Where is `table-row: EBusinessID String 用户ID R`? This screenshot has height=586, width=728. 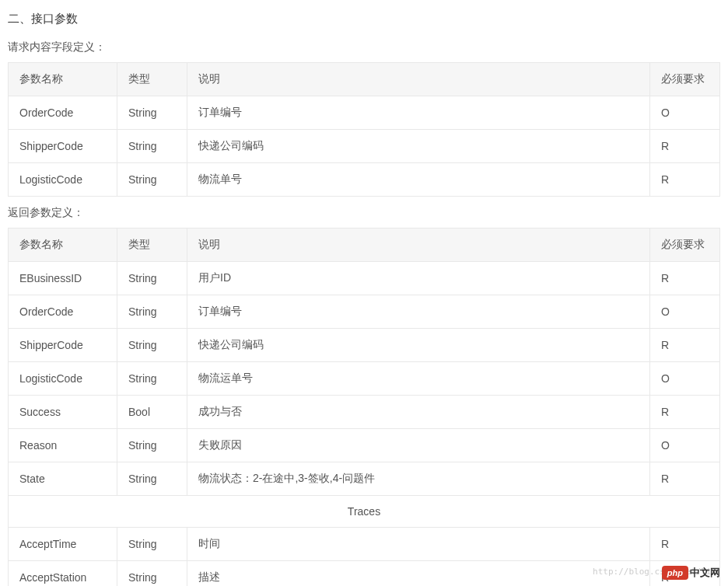 table-row: EBusinessID String 用户ID R is located at coordinates (364, 278).